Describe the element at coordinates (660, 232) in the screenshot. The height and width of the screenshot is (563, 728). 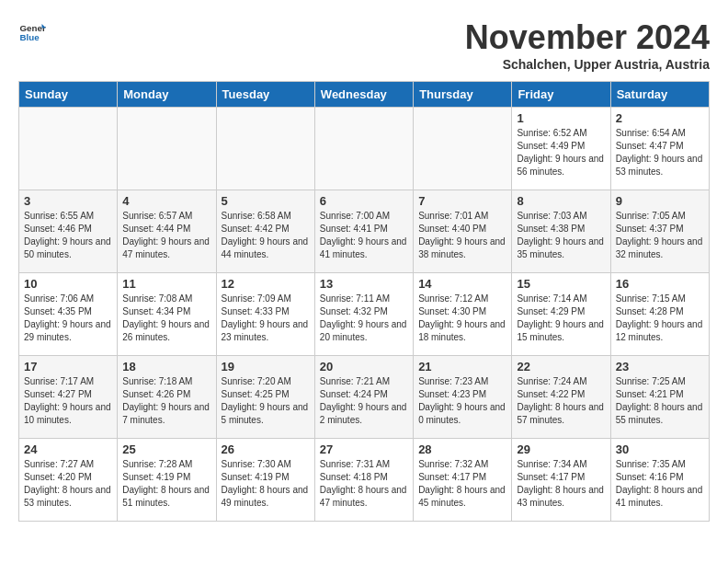
I see `calendar-cell: 9Sunrise: 7:05 AM Sunset: 4:37 PM Daylig…` at that location.